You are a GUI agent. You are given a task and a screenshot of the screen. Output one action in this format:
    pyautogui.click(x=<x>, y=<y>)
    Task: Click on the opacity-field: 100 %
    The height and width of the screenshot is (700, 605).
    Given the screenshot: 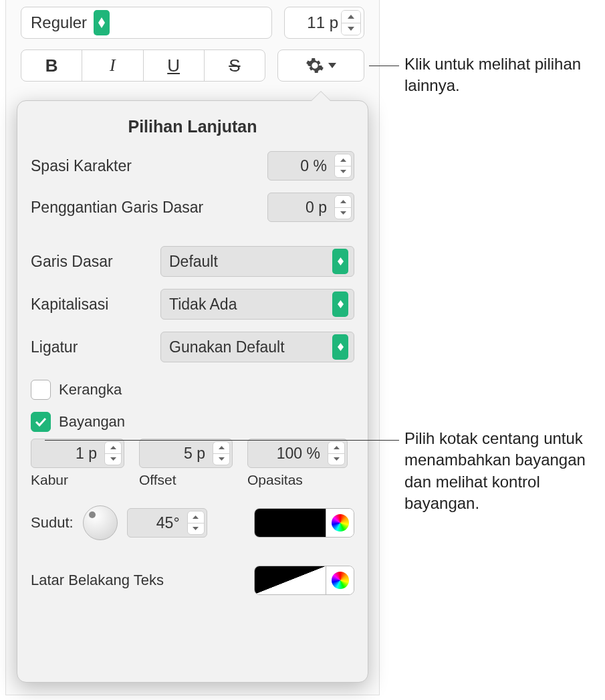 What is the action you would take?
    pyautogui.click(x=297, y=453)
    